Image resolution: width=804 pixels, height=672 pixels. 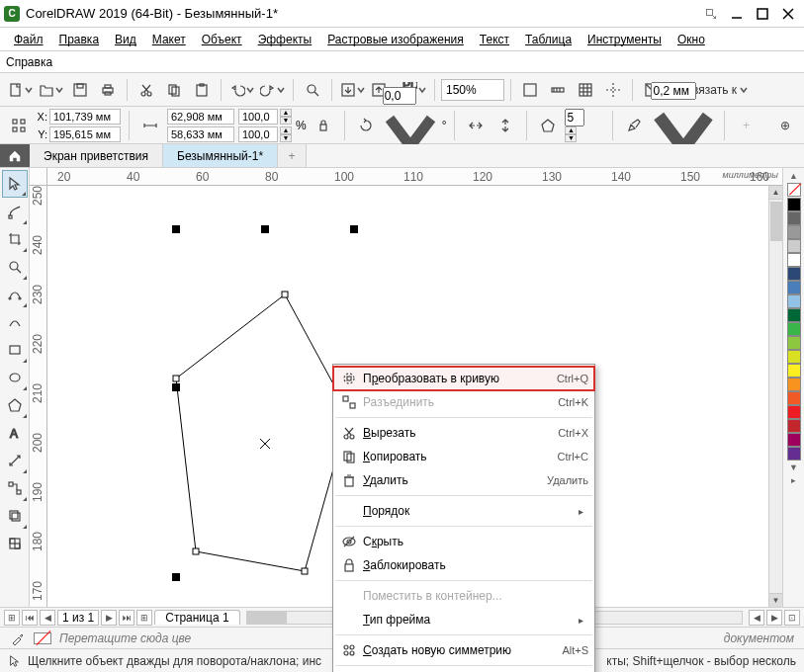 What do you see at coordinates (201, 134) in the screenshot?
I see `height-input` at bounding box center [201, 134].